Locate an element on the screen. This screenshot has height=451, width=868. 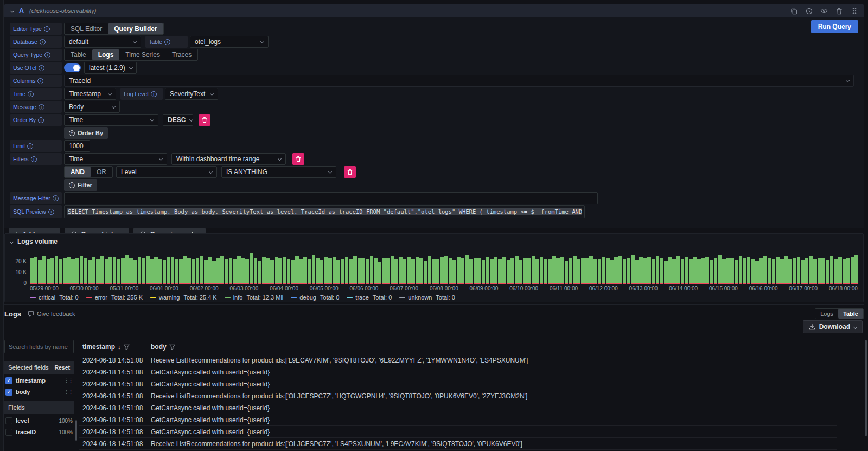
timestamp-cell: 2024-06-18 14:51:08 is located at coordinates (113, 420).